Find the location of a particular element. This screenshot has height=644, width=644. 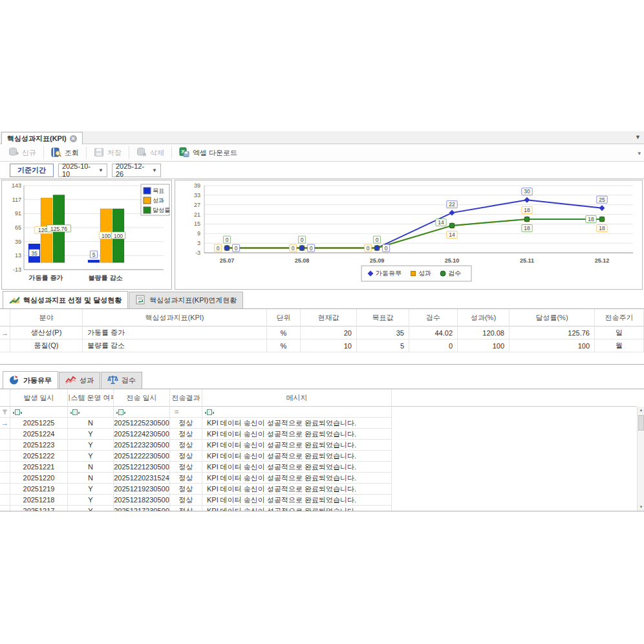

cell: 20251225 is located at coordinates (39, 423).